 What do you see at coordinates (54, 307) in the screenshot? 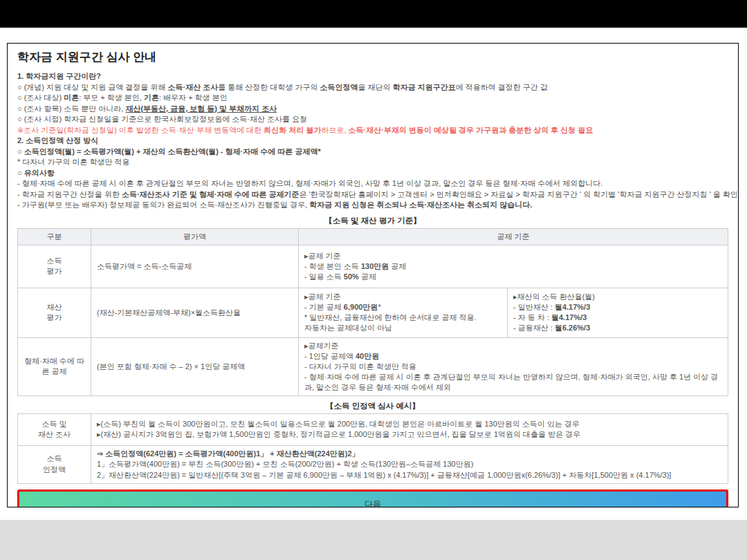
I see `text-line: 재산` at bounding box center [54, 307].